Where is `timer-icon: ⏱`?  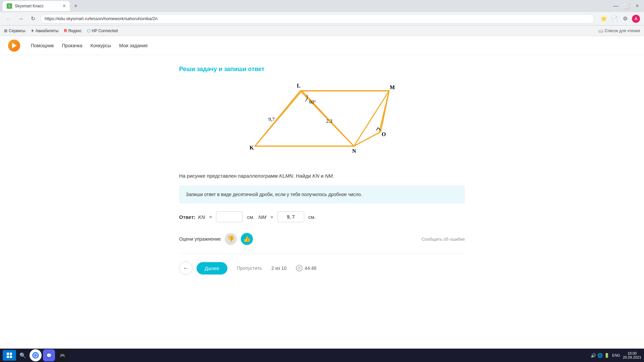 timer-icon: ⏱ is located at coordinates (299, 268).